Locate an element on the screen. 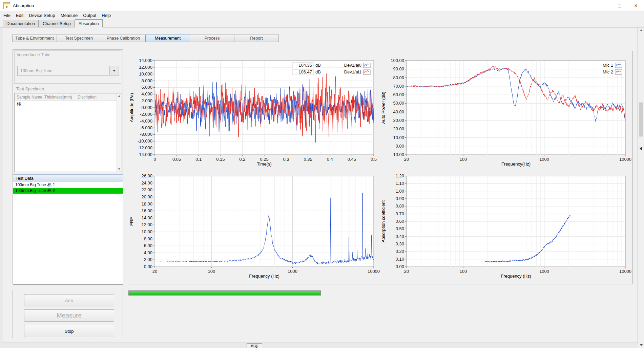 This screenshot has height=348, width=644. frf-chart: 0.002.004.006.008.0010.0012.0014.0016.00… is located at coordinates (254, 225).